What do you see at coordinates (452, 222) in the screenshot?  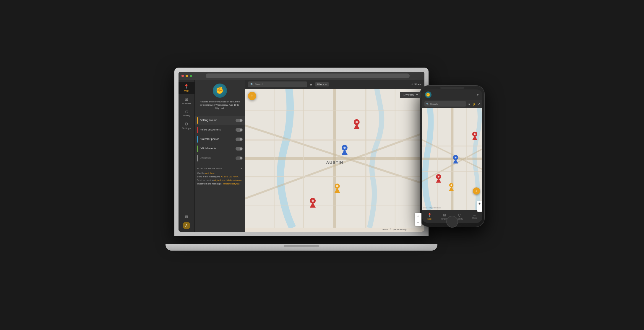 I see `phone-home-button` at bounding box center [452, 222].